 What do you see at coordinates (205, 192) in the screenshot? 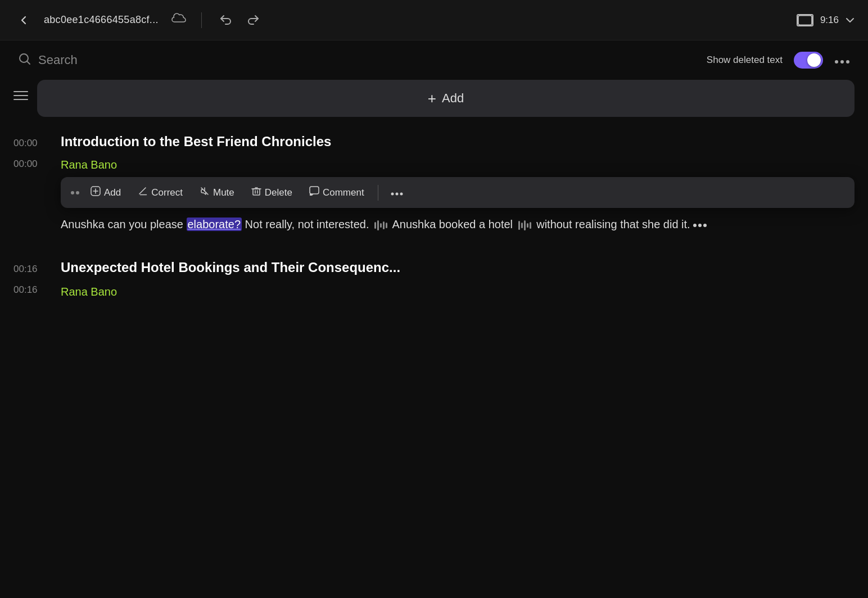
I see `mute-ctx-icon` at bounding box center [205, 192].